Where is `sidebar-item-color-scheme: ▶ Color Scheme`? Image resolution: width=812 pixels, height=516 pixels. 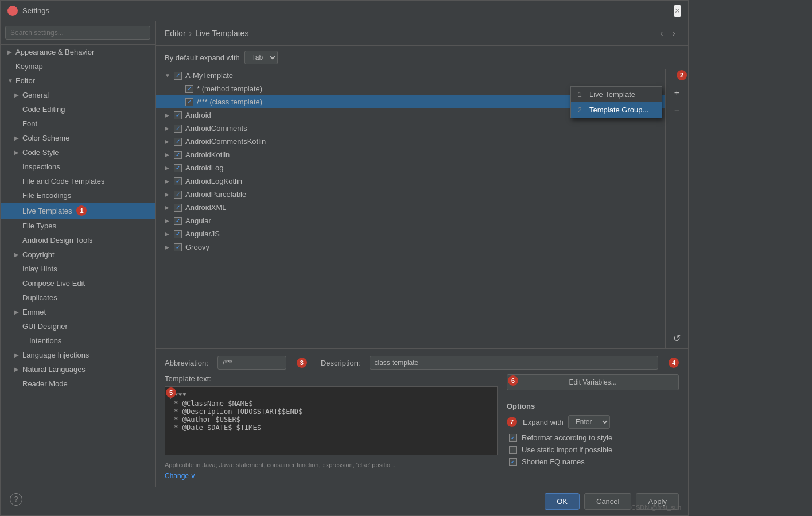
sidebar-item-color-scheme: ▶ Color Scheme is located at coordinates (78, 138).